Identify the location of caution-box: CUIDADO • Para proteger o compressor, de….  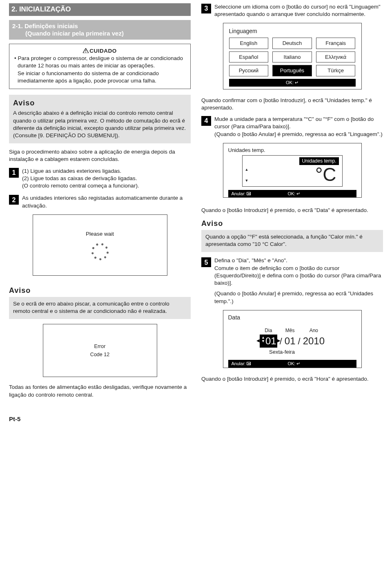
(100, 66).